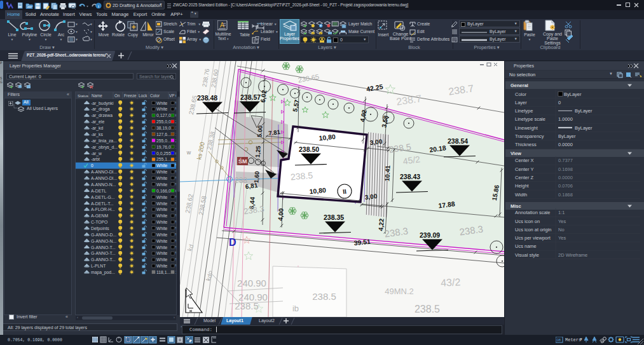 Image resolution: width=644 pixels, height=345 pixels. Describe the element at coordinates (533, 212) in the screenshot. I see `svg-text: Annotation scale` at that location.